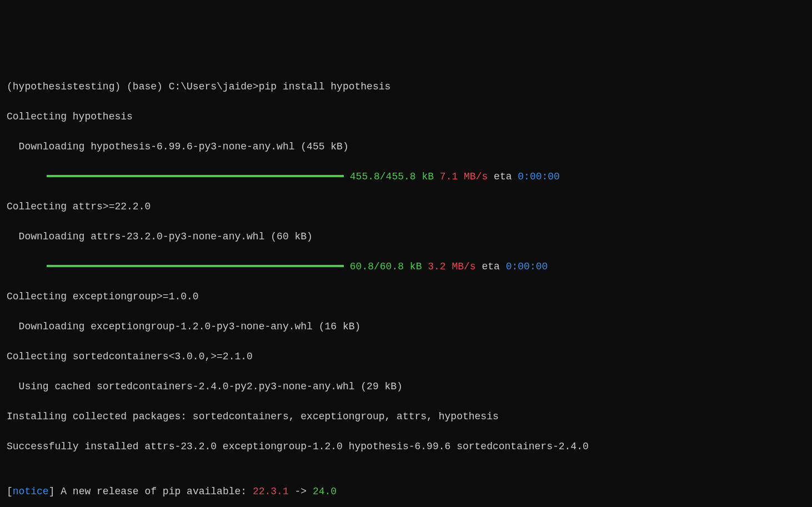 The image size is (812, 507). I want to click on output-line: Downloading attrs-23.2.0-py3-none-any.wh…, so click(406, 237).